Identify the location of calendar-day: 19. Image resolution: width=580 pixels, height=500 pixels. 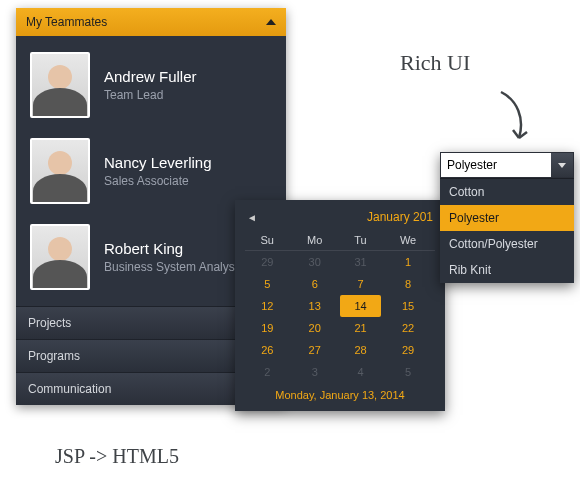
(268, 328).